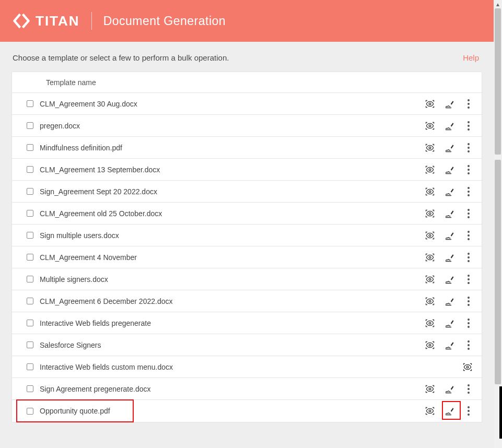 The image size is (502, 448). Describe the element at coordinates (498, 224) in the screenshot. I see `page-scrollbar: ▲` at that location.